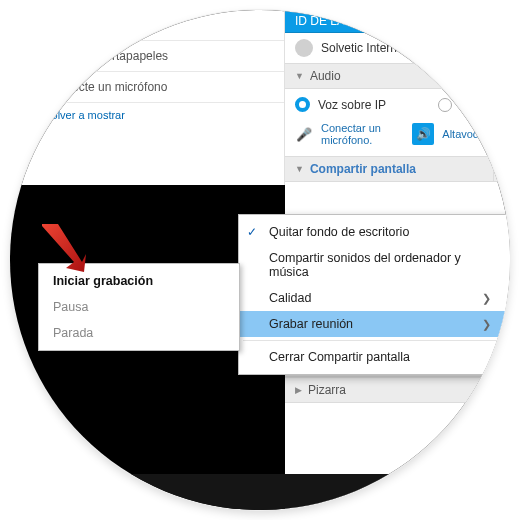  What do you see at coordinates (304, 48) in the screenshot?
I see `avatar` at bounding box center [304, 48].